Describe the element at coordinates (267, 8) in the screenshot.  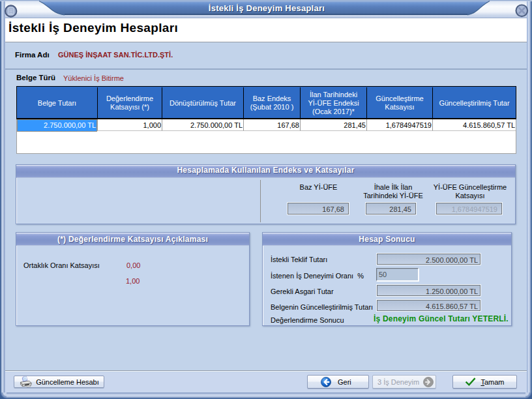
I see `svg-text: İstekli İş Deneyim Hesapları` at that location.